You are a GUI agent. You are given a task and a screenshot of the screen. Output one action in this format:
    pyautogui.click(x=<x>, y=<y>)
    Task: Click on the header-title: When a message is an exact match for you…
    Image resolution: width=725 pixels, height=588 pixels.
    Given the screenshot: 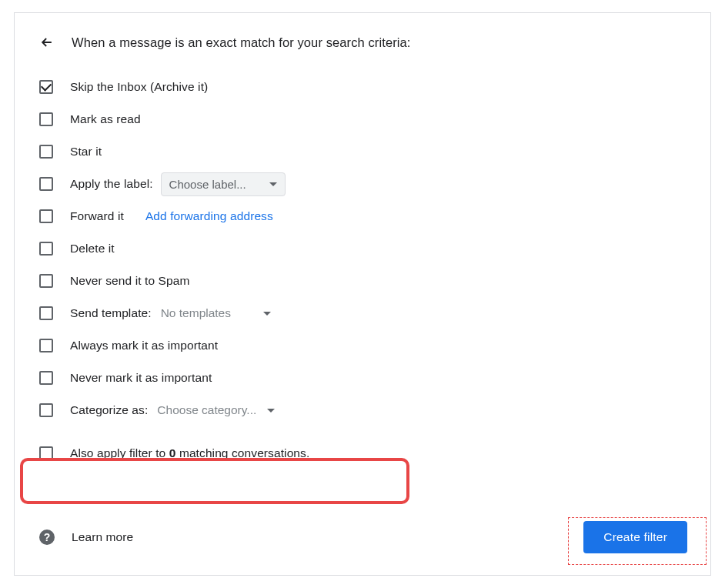 What is the action you would take?
    pyautogui.click(x=241, y=43)
    